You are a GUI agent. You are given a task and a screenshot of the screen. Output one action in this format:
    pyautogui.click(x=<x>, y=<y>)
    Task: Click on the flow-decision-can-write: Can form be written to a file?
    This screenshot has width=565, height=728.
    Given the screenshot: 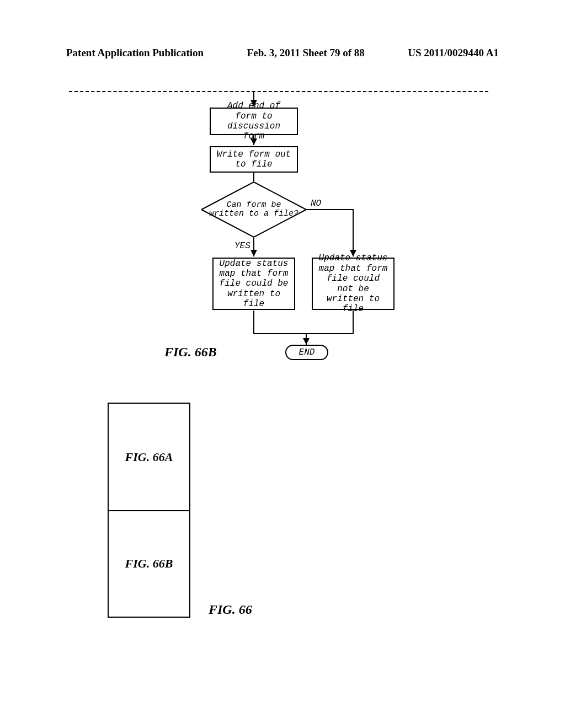 What is the action you would take?
    pyautogui.click(x=254, y=210)
    